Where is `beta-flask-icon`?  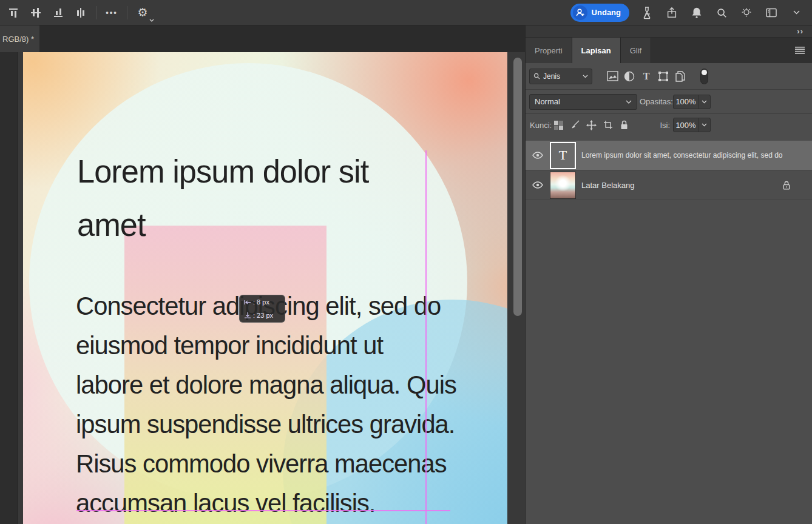
beta-flask-icon is located at coordinates (647, 13).